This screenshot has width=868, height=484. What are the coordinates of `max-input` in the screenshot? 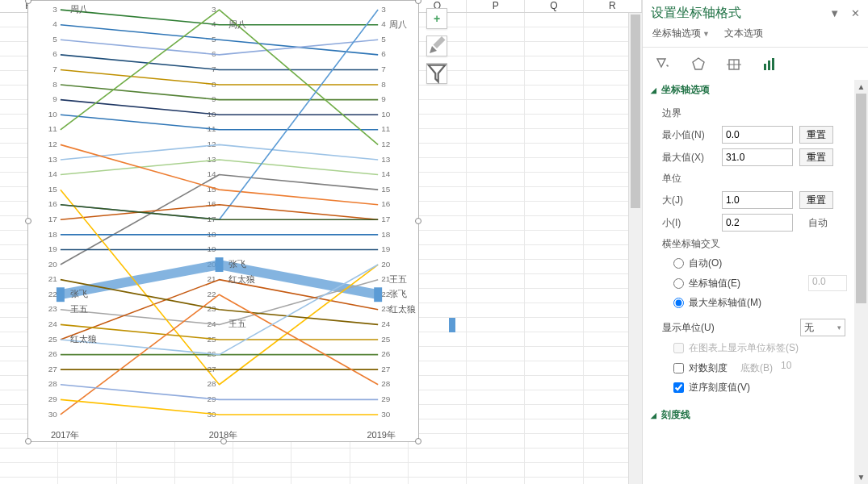 It's located at (757, 157).